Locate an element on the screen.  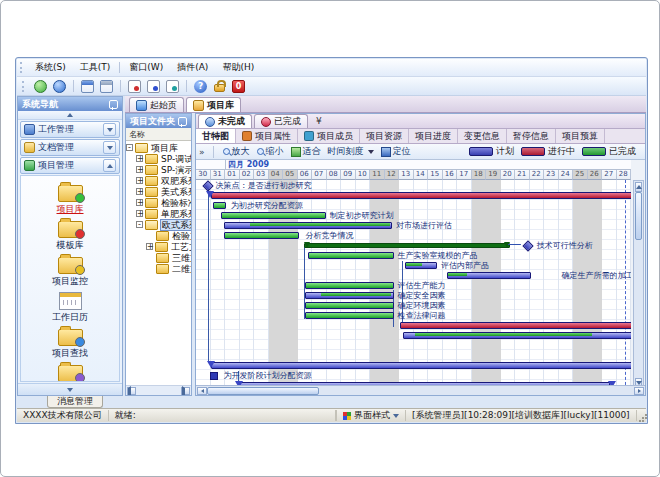
tab-overflow-button: ¥ is located at coordinates (319, 122).